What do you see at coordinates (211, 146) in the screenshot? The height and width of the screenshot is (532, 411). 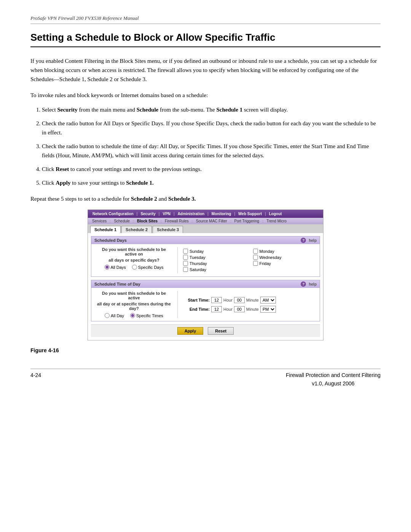 I see `steps-list: Select Security from the main menu and S…` at bounding box center [211, 146].